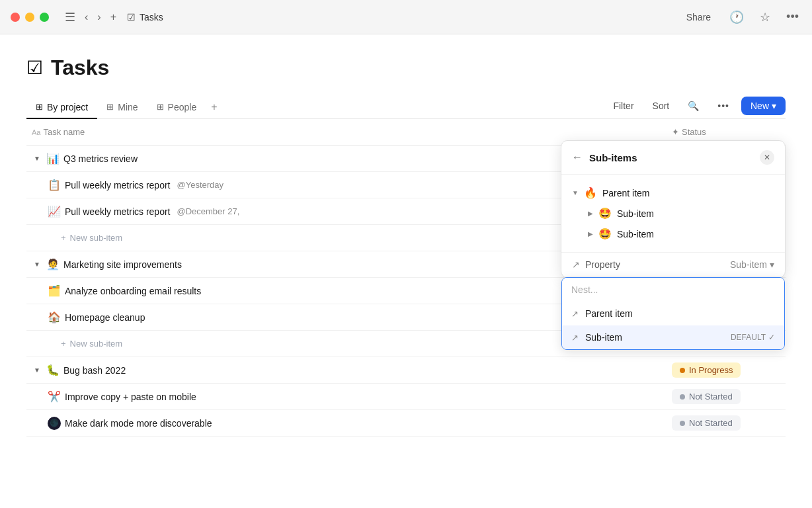 The width and height of the screenshot is (812, 508). I want to click on status-badge: In Progress, so click(706, 370).